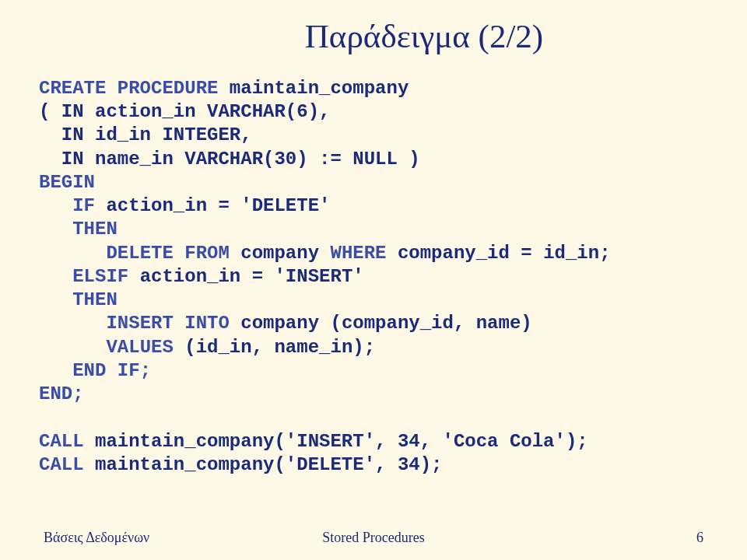 The image size is (747, 560). Describe the element at coordinates (263, 465) in the screenshot. I see `code-text: maintain_company('DELETE', 34);` at that location.